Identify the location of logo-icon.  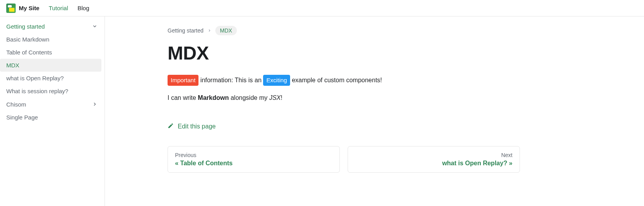
(11, 8).